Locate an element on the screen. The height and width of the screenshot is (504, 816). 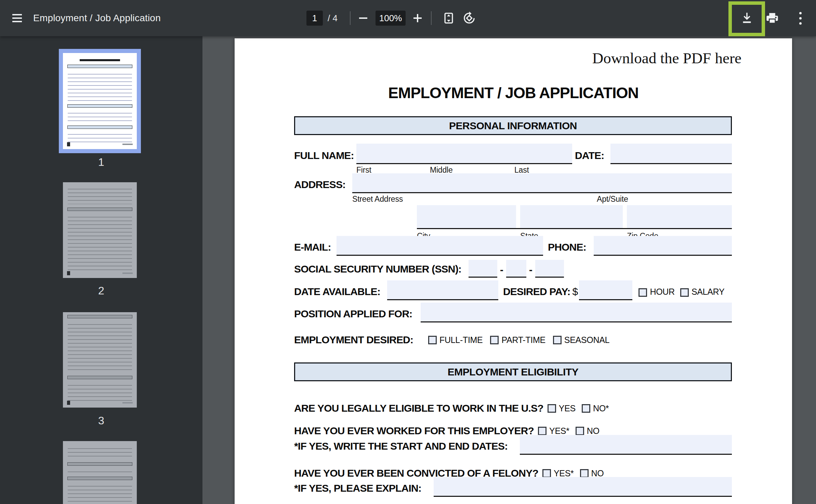
email-phone-row: E-MAIL: PHONE: is located at coordinates (513, 246).